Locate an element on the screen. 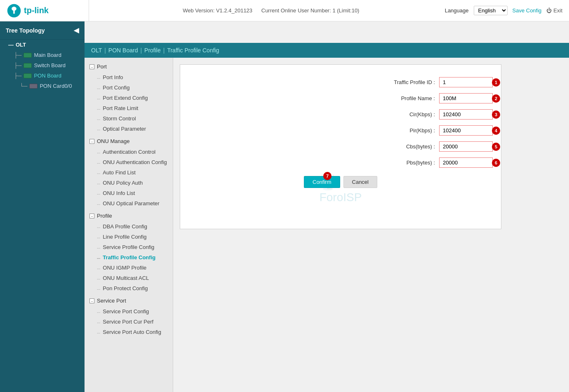 Image resolution: width=569 pixels, height=392 pixels. online-user: Current Online User Number: 1 (Limit:10) is located at coordinates (310, 11).